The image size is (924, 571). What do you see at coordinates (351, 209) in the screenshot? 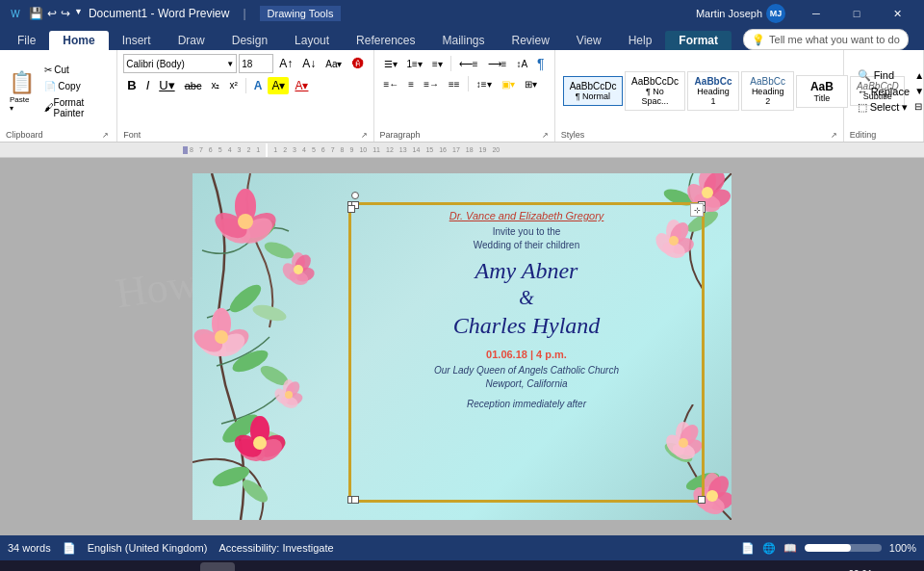
I see `handle-ml` at bounding box center [351, 209].